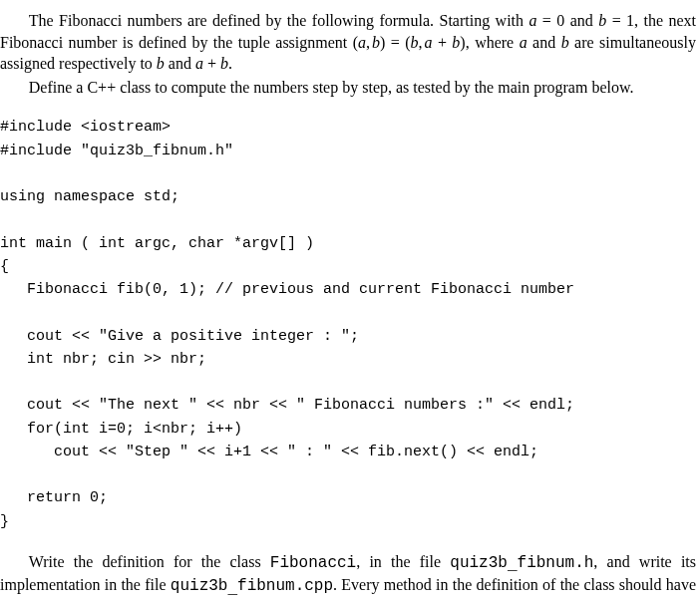 The width and height of the screenshot is (700, 602). I want to click on text: = 0 and, so click(567, 20).